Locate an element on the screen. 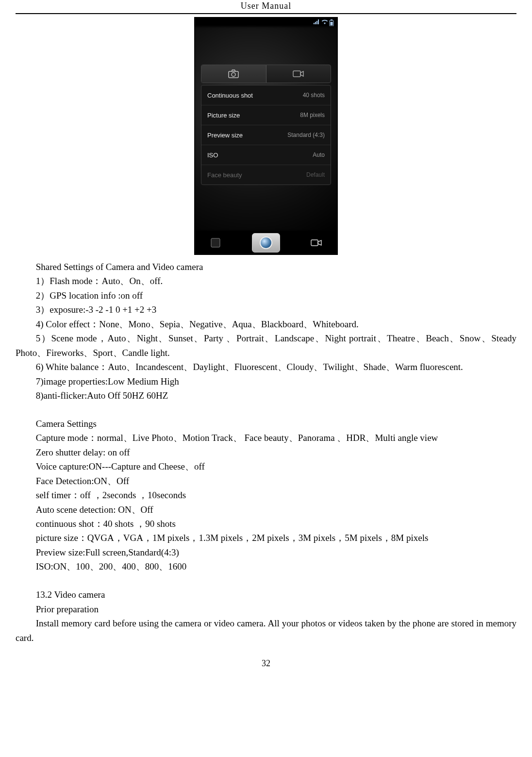  body-line: picture size：QVGA，VGA，1M pixels，1.3M pix… is located at coordinates (266, 538).